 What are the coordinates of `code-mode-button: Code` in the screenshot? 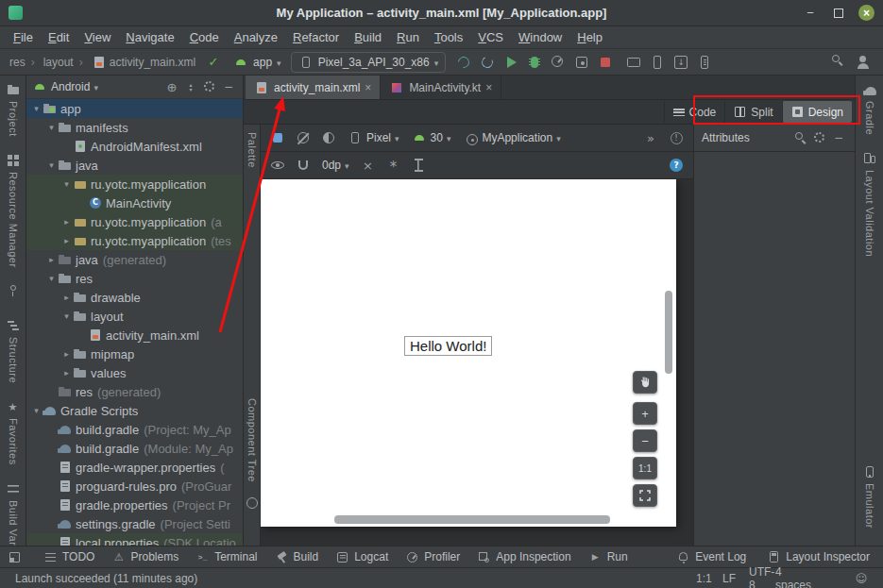 It's located at (695, 111).